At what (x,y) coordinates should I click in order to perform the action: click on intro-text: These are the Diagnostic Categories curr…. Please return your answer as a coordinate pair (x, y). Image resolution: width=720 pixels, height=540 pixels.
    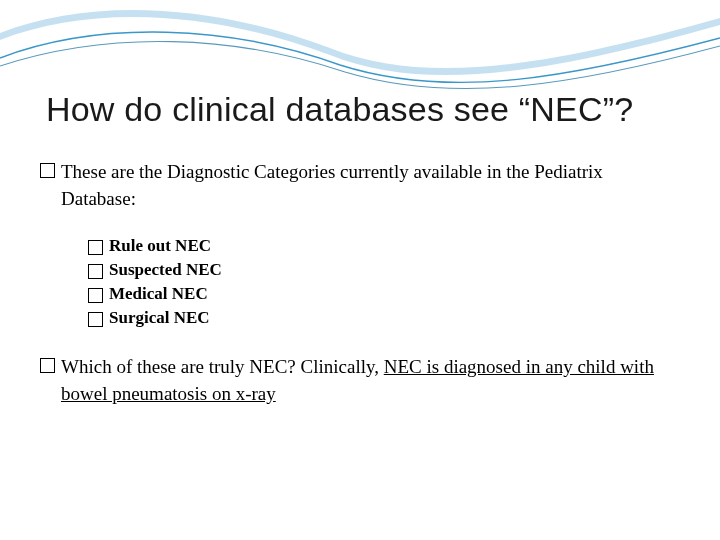
    Looking at the image, I should click on (370, 186).